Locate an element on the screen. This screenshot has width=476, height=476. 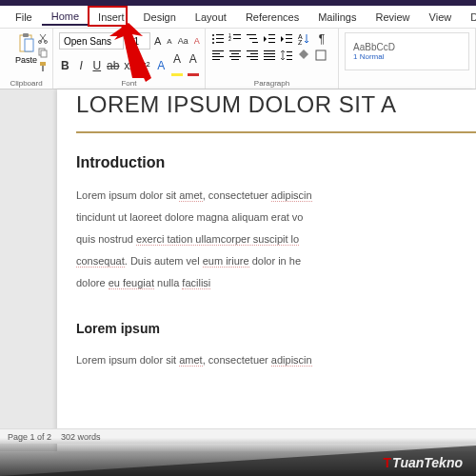
menu-review: Review is located at coordinates (393, 17).